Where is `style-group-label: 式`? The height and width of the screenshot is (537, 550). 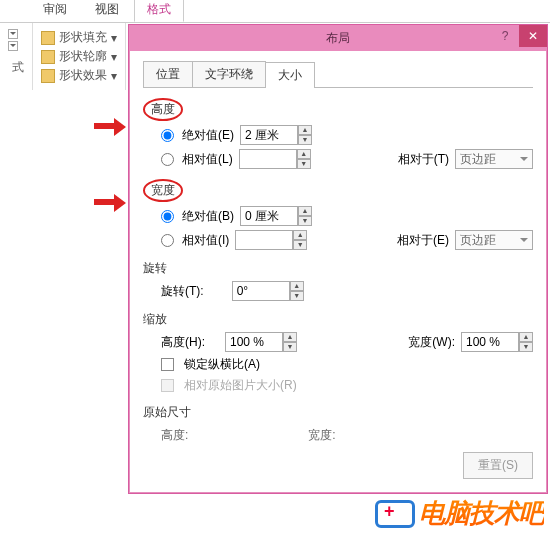
style-group-label: 式 is located at coordinates (16, 64).